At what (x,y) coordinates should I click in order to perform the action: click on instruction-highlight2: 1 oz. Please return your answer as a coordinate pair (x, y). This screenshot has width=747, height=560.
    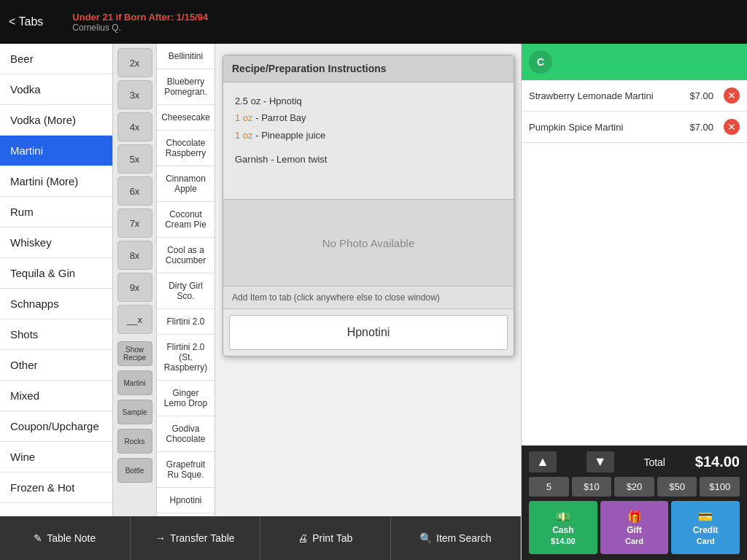
    Looking at the image, I should click on (244, 136).